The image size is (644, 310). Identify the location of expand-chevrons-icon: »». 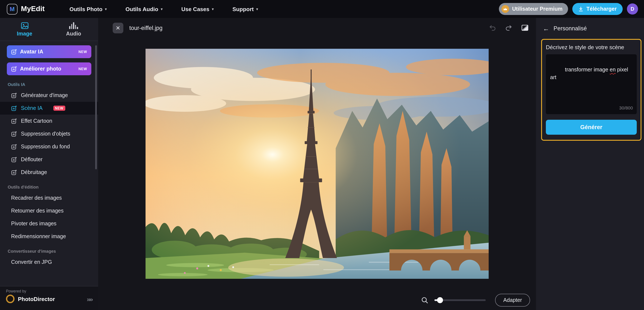
(90, 299).